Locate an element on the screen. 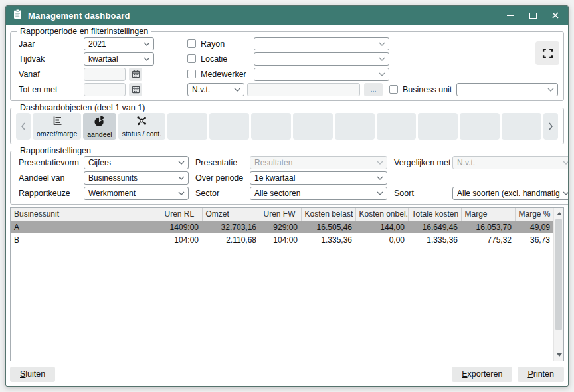 This screenshot has height=392, width=574. vergelijken-met-select: N.v.t. is located at coordinates (510, 163).